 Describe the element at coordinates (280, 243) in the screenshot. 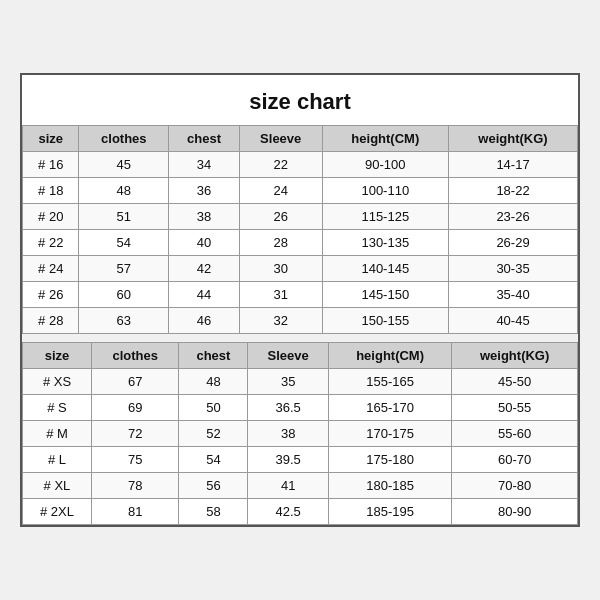

I see `table-cell: 28` at that location.